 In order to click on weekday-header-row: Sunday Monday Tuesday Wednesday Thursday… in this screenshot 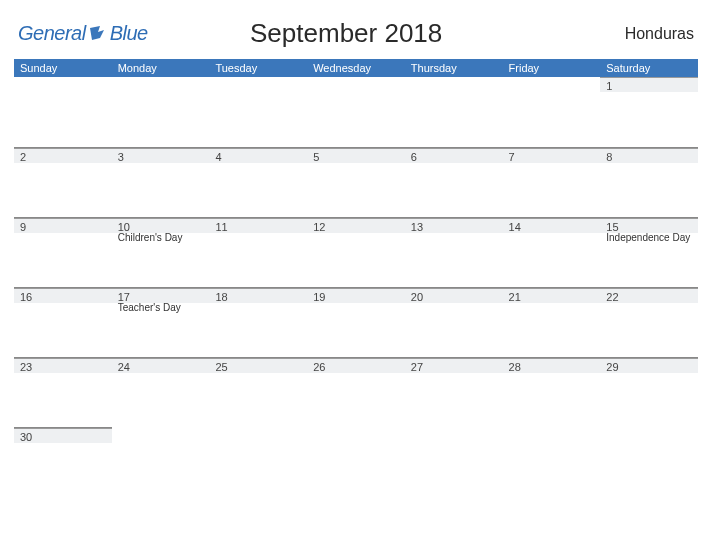, I will do `click(356, 68)`.